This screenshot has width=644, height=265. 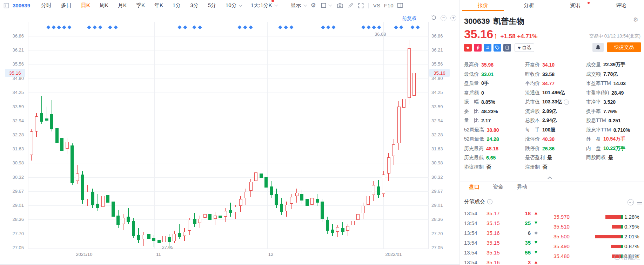 I want to click on subtab-盘口: 盘口, so click(x=474, y=189).